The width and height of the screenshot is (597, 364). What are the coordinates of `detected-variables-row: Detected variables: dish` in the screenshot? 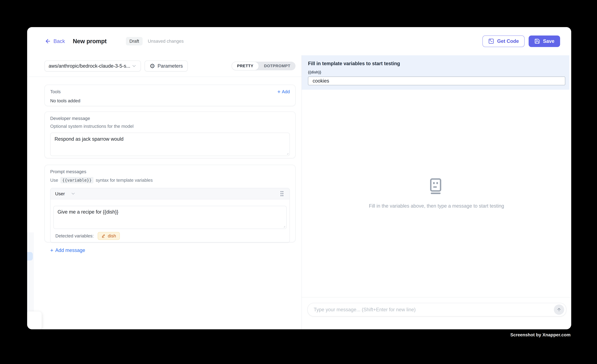 It's located at (170, 236).